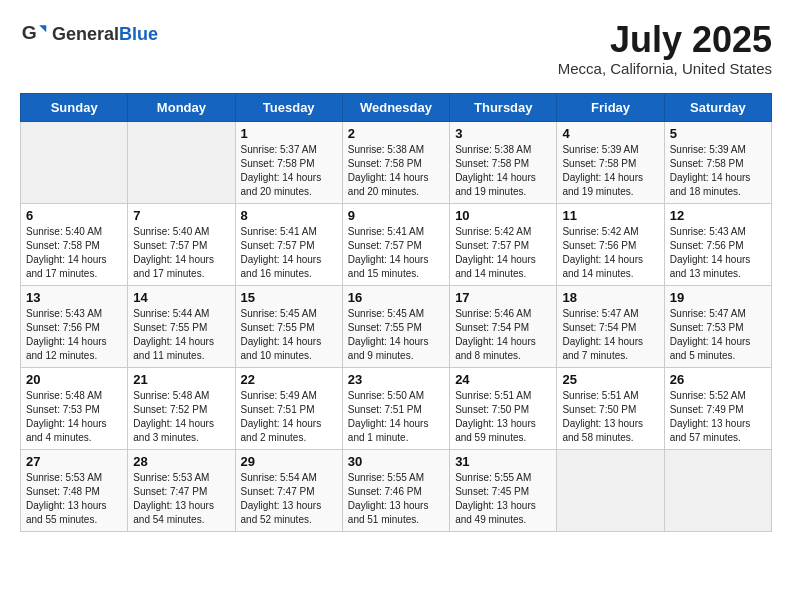 This screenshot has height=612, width=792. What do you see at coordinates (74, 298) in the screenshot?
I see `day-number: 13` at bounding box center [74, 298].